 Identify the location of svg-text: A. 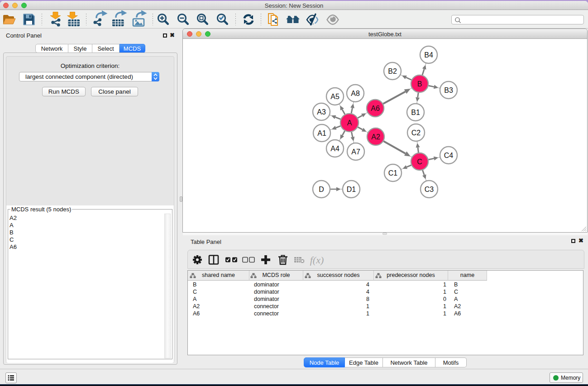
(349, 123).